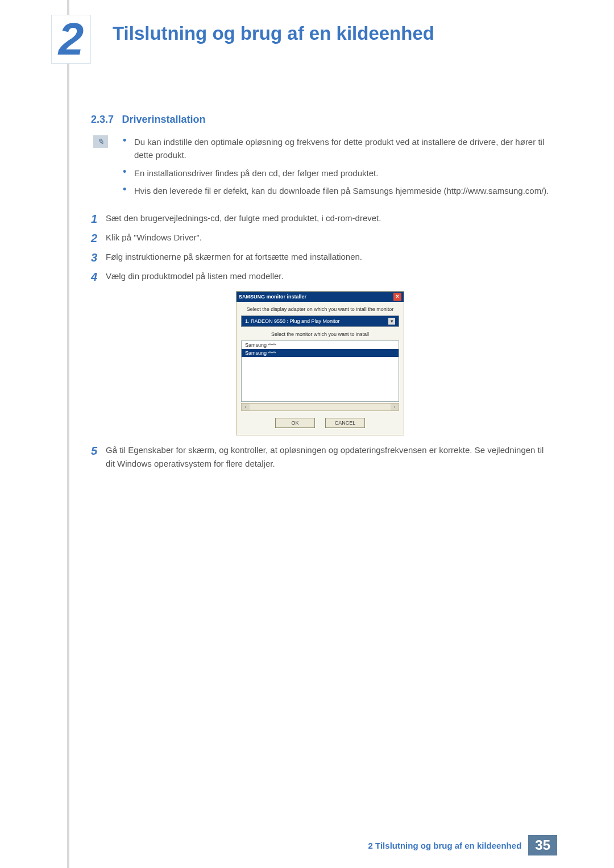 The image size is (614, 868). Describe the element at coordinates (320, 423) in the screenshot. I see `dialog-buttons: OK CANCEL` at that location.